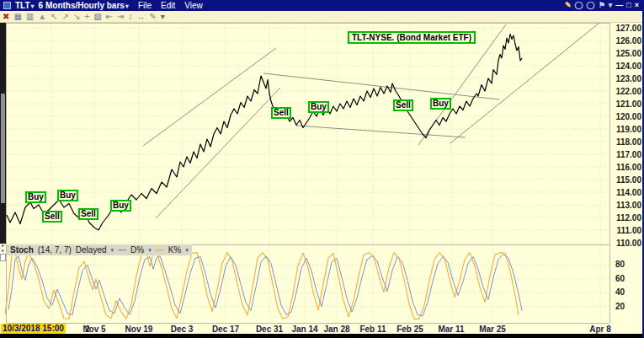 The height and width of the screenshot is (338, 644). Describe the element at coordinates (626, 66) in the screenshot. I see `price-axis-label: 124.00` at that location.